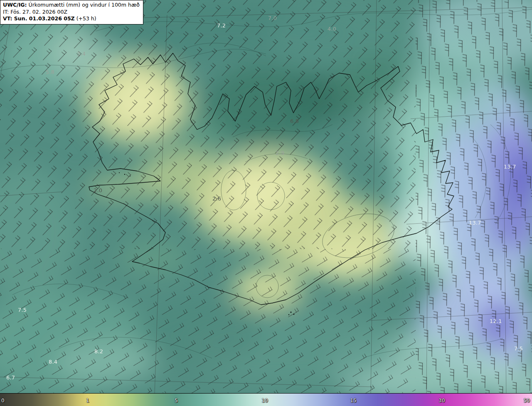 The width and height of the screenshot is (532, 406). Describe the element at coordinates (294, 121) in the screenshot. I see `contour-label: 6.8` at that location.